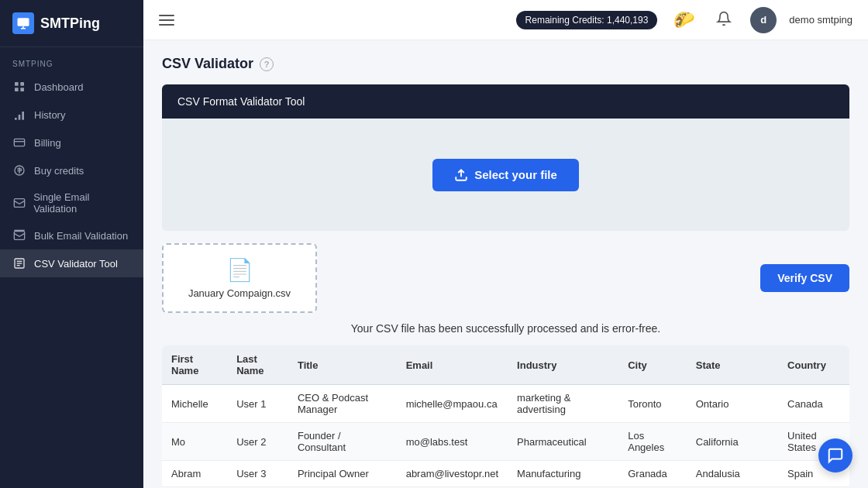 This screenshot has width=868, height=488. Describe the element at coordinates (653, 474) in the screenshot. I see `table-cell: Granada` at that location.